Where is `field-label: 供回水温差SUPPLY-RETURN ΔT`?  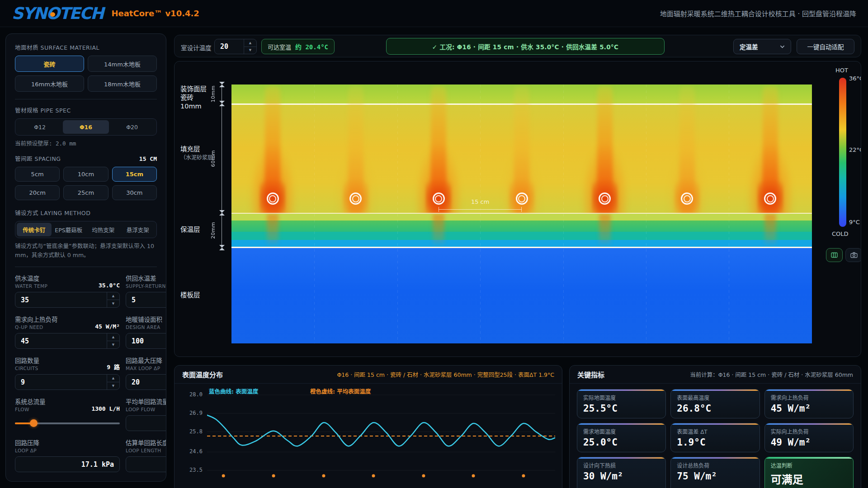 field-label: 供回水温差SUPPLY-RETURN ΔT is located at coordinates (146, 281).